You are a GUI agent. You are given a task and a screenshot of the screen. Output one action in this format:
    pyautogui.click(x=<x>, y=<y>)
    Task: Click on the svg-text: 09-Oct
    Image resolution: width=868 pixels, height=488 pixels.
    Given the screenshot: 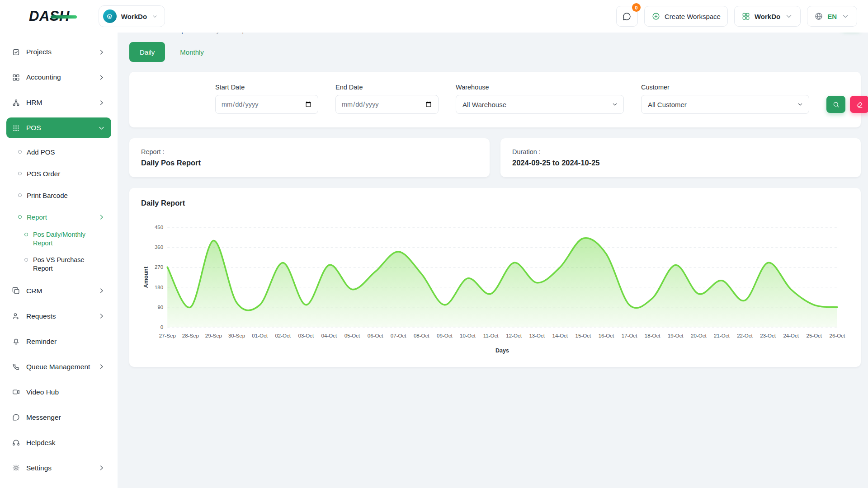 What is the action you would take?
    pyautogui.click(x=445, y=336)
    